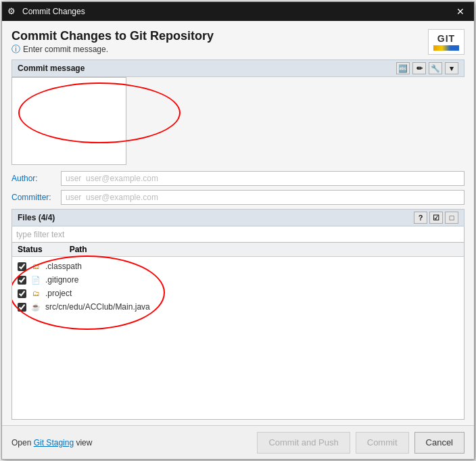  I want to click on file-checkbox-classpath, so click(22, 266).